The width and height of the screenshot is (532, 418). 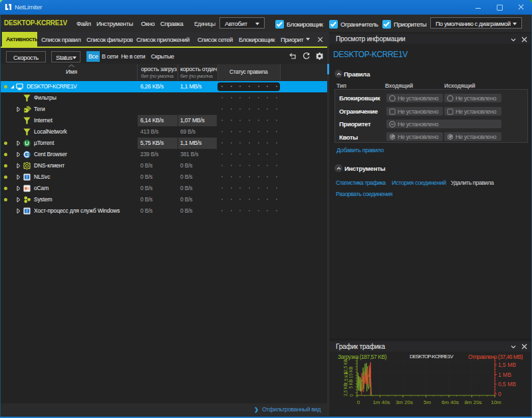 I want to click on svg-text: 2,5 KB, so click(x=346, y=390).